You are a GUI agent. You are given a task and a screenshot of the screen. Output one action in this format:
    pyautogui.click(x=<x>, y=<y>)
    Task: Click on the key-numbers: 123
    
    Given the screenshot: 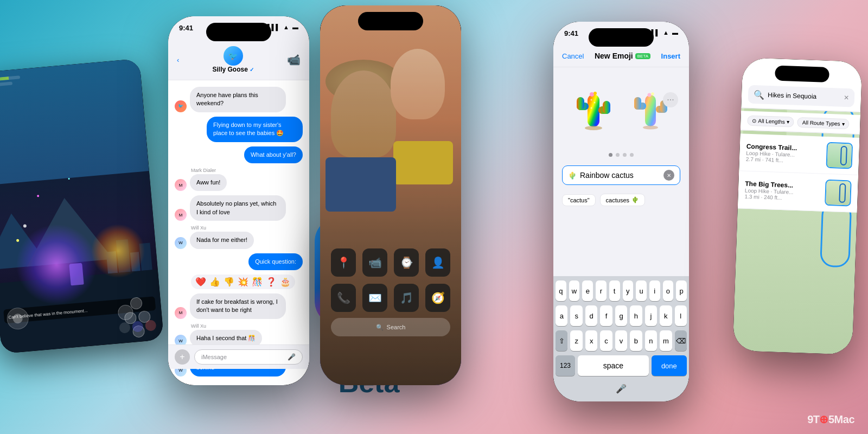 What is the action you would take?
    pyautogui.click(x=565, y=366)
    